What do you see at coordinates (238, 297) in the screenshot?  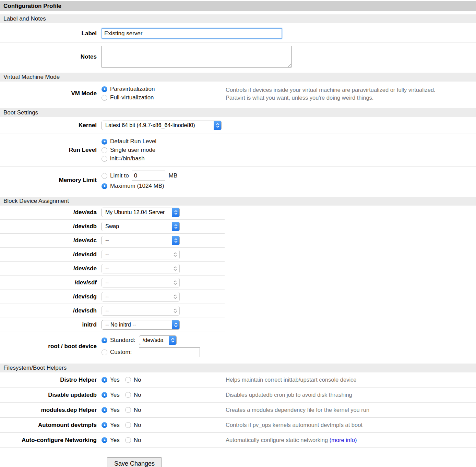 I see `device-row-sdg: /dev/sdg --` at bounding box center [238, 297].